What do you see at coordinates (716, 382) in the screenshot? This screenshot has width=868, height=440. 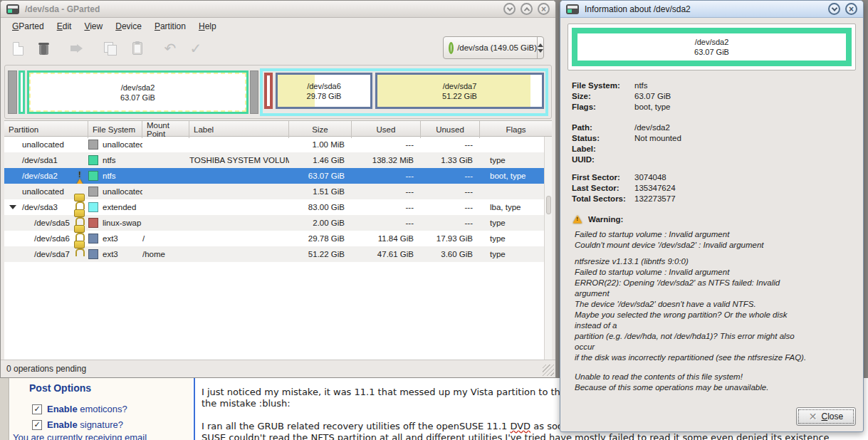 I see `warning-text: Unable to read the contents of this file…` at bounding box center [716, 382].